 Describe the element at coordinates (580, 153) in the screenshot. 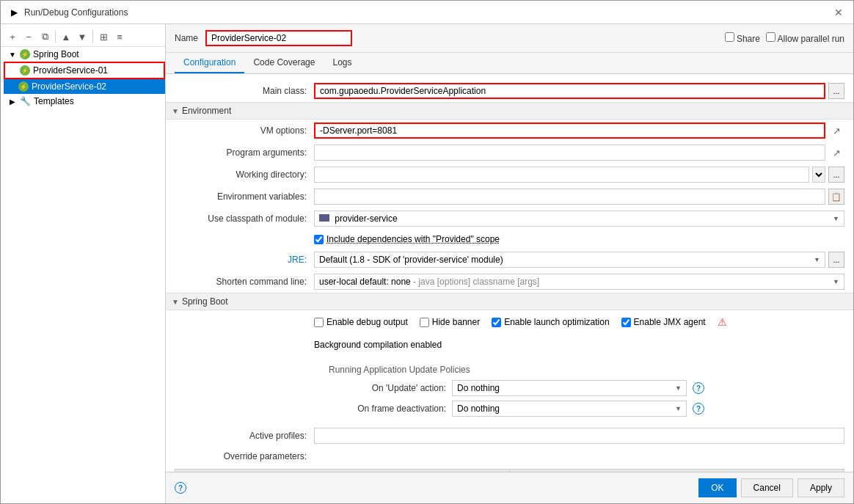

I see `program-args-field: ↗` at that location.